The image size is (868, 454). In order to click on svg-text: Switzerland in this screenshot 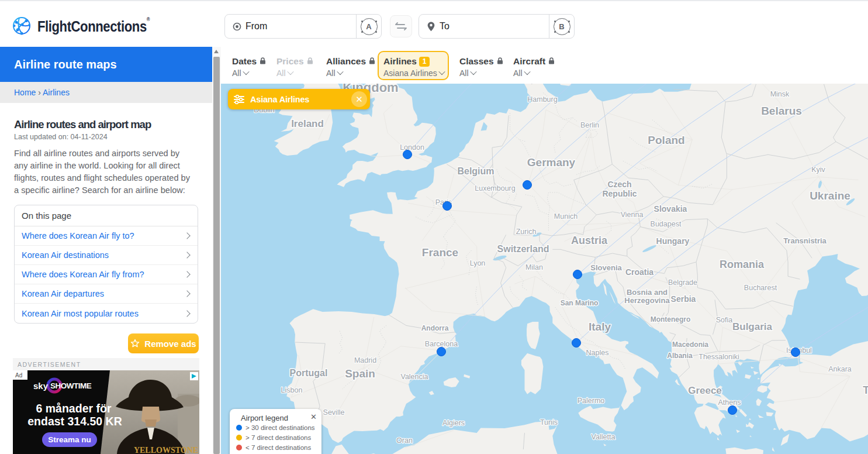, I will do `click(524, 249)`.